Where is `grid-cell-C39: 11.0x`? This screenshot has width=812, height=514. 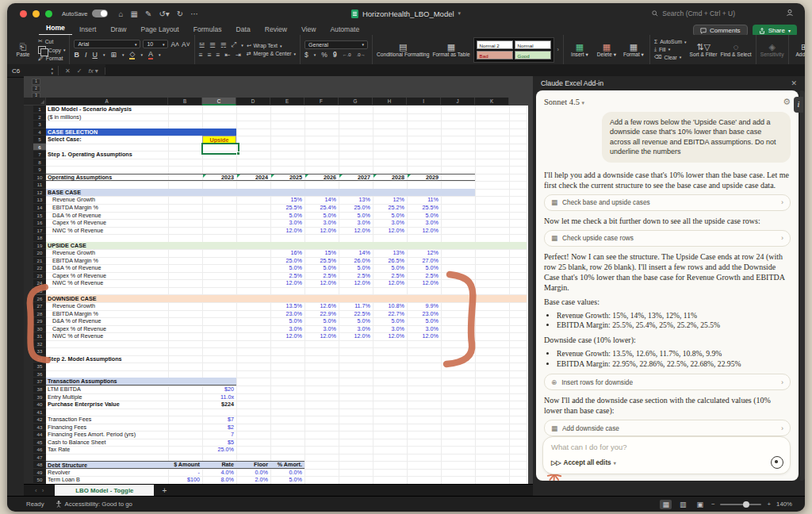 grid-cell-C39: 11.0x is located at coordinates (219, 397).